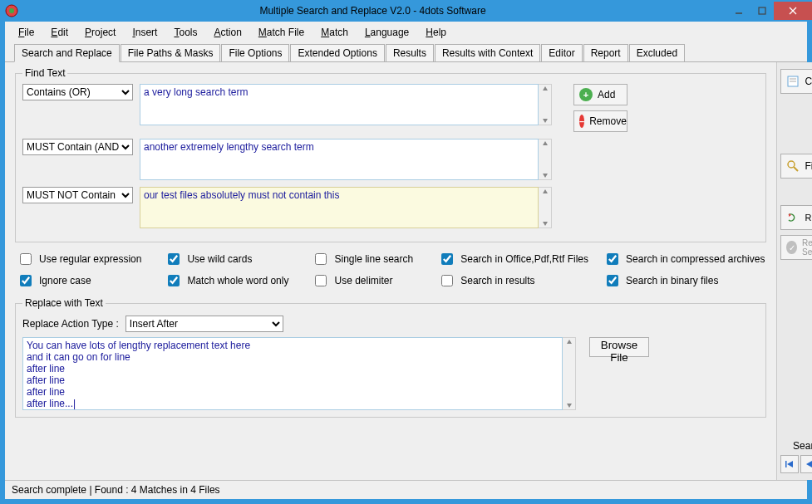 The height and width of the screenshot is (504, 812). What do you see at coordinates (79, 281) in the screenshot?
I see `opt-ignorecase: Ignore case` at bounding box center [79, 281].